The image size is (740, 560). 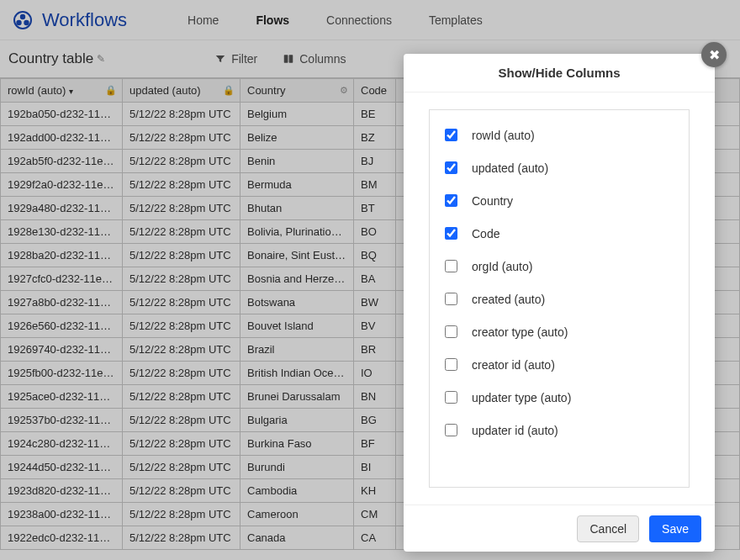 What do you see at coordinates (559, 397) in the screenshot?
I see `column-toggle-row: updater type (auto)` at bounding box center [559, 397].